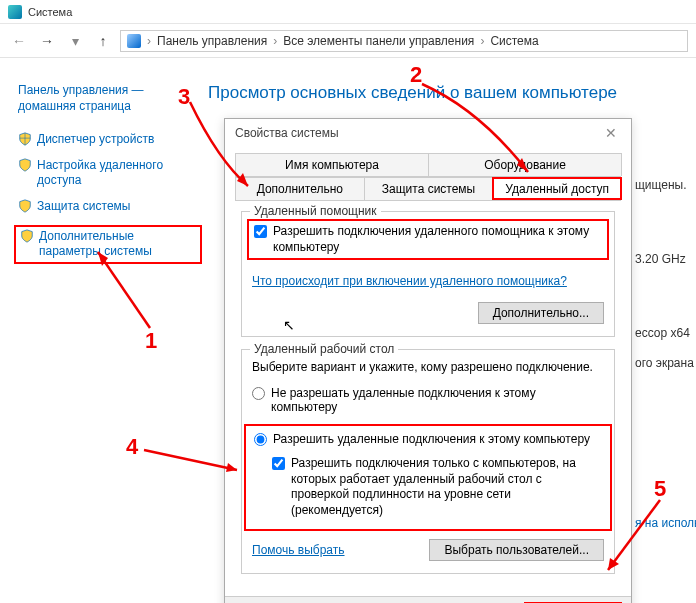 The image size is (696, 603). I want to click on sidebar-item-label: Защита системы, so click(84, 207).